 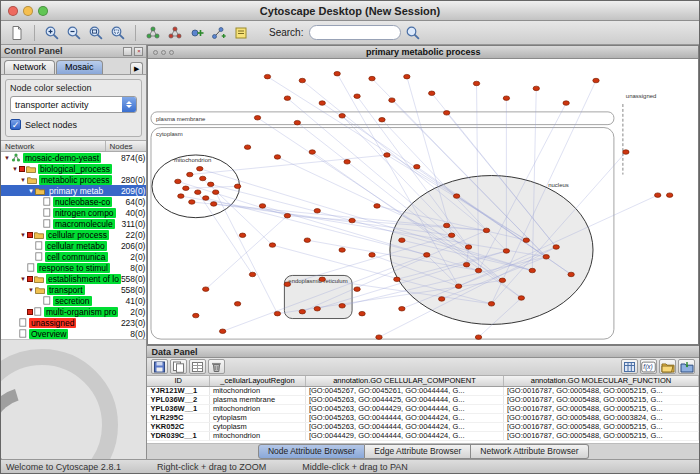 I want to click on close-panel-icon: ×, so click(x=138, y=52).